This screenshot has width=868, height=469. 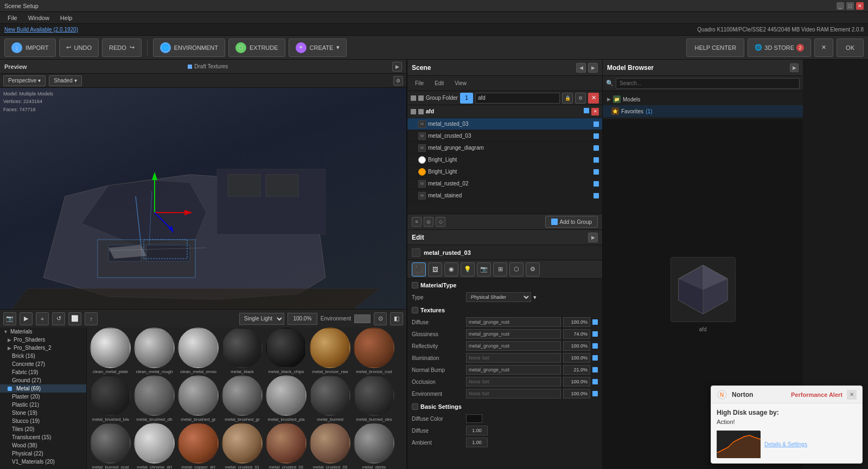 What do you see at coordinates (518, 98) in the screenshot?
I see `group-folder-name-input` at bounding box center [518, 98].